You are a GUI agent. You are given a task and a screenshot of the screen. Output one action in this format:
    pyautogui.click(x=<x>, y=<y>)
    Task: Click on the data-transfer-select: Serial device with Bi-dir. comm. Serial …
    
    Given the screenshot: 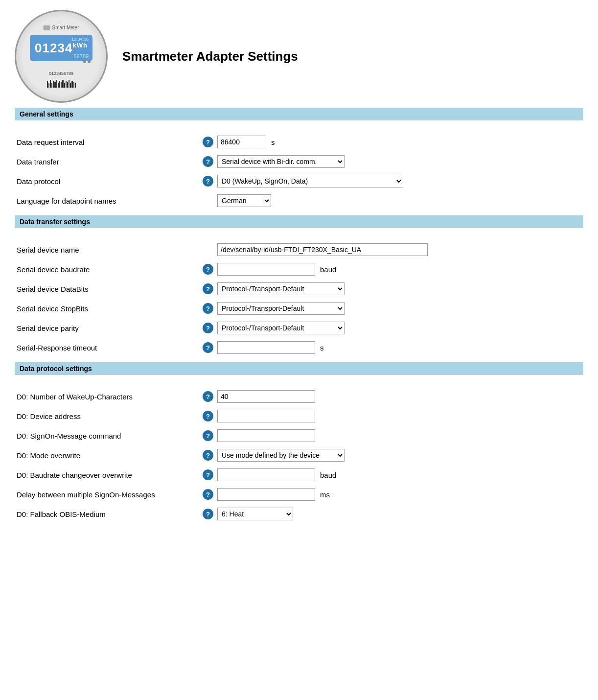 What is the action you would take?
    pyautogui.click(x=281, y=162)
    